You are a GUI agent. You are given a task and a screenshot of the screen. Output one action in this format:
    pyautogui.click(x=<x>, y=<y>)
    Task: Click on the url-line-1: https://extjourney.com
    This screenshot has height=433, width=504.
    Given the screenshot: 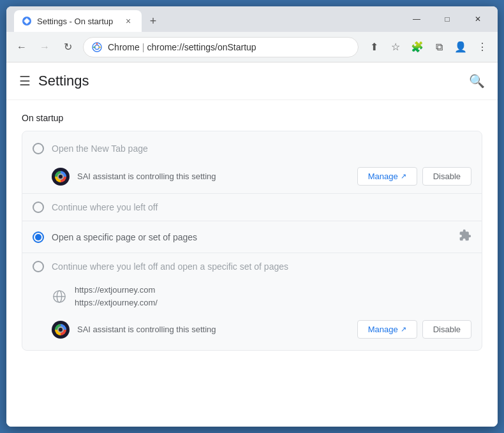 What is the action you would take?
    pyautogui.click(x=116, y=290)
    